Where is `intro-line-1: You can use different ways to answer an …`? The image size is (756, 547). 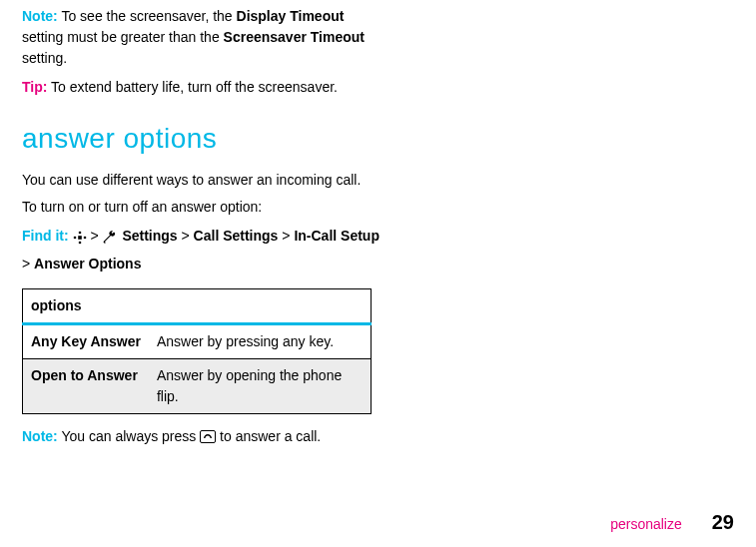 intro-line-1: You can use different ways to answer an … is located at coordinates (202, 180).